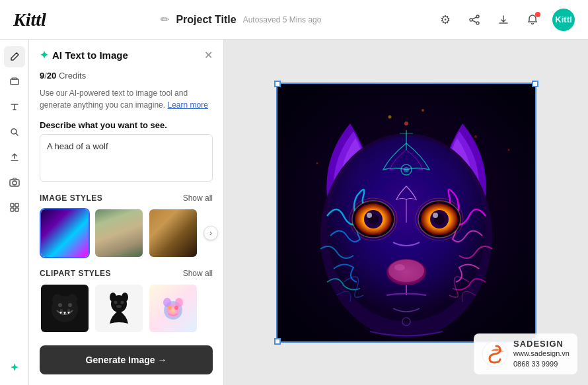 The height and width of the screenshot is (385, 588). I want to click on panel-header: ✦ AI Text to Image ✕, so click(126, 54).